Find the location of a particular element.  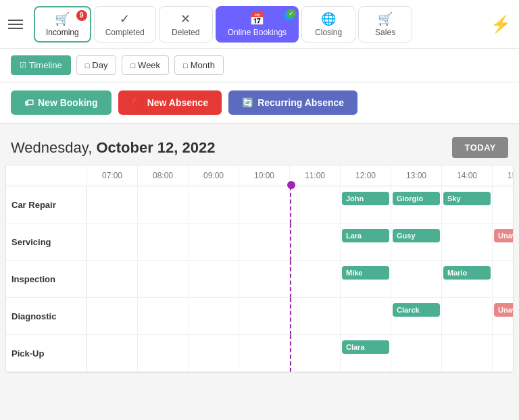

time-header-empty is located at coordinates (47, 176).